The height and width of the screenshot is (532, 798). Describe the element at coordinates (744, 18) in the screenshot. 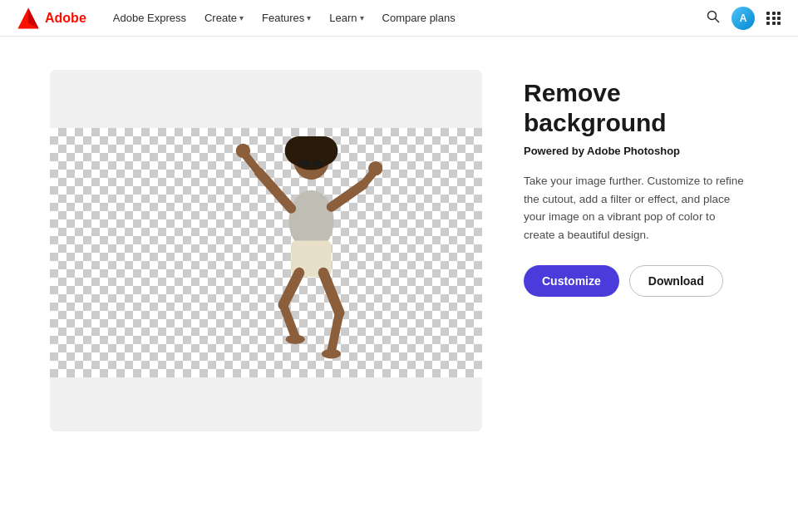

I see `nav-right: A` at that location.